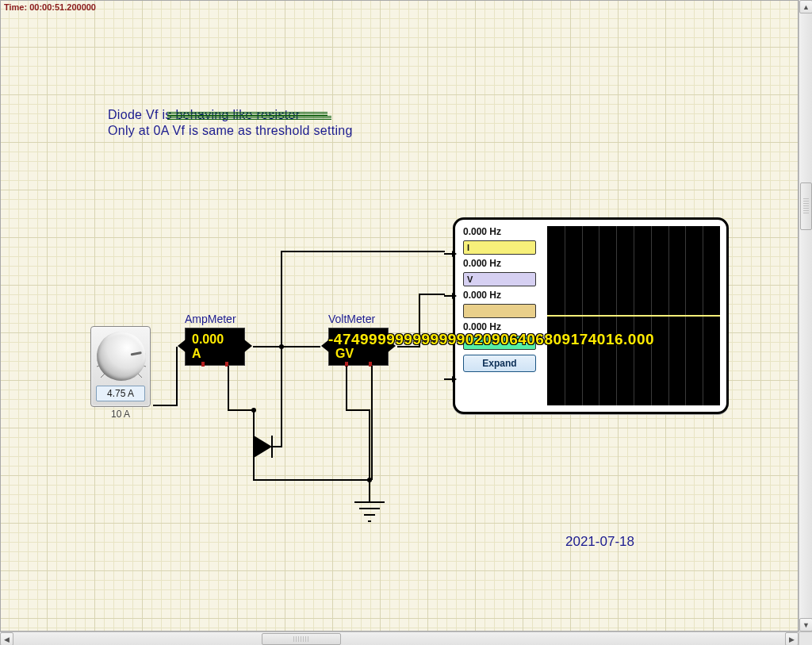 The image size is (812, 645). Describe the element at coordinates (806, 625) in the screenshot. I see `scroll-down-button: ▼` at that location.